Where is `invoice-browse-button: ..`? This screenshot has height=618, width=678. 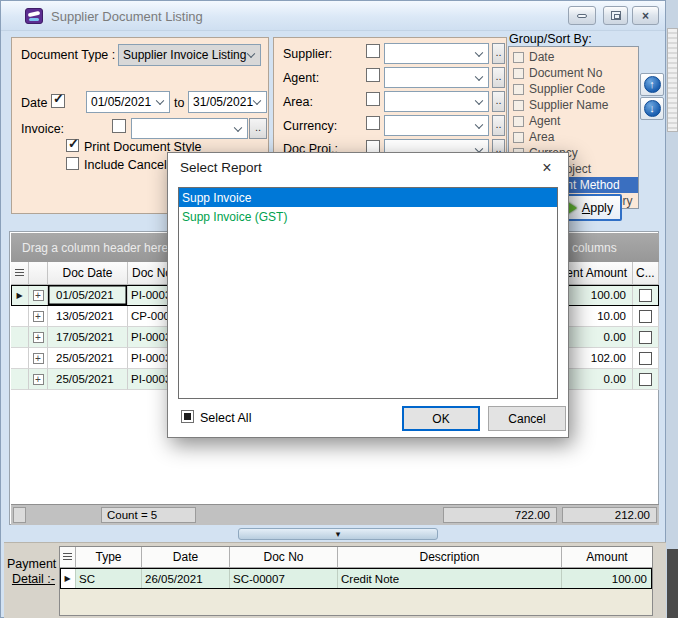 invoice-browse-button: .. is located at coordinates (258, 128).